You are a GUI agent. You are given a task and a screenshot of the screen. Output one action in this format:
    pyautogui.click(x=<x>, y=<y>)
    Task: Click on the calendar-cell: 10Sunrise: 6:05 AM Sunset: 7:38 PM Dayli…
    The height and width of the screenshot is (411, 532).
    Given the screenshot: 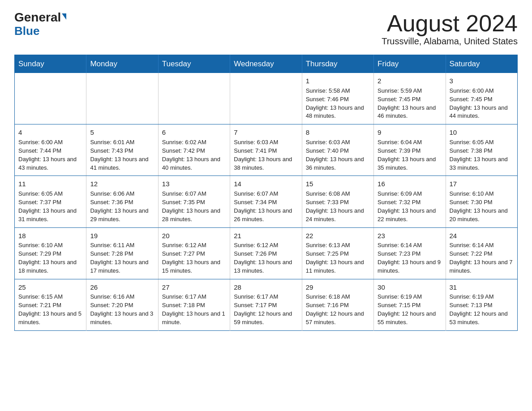 What is the action you would take?
    pyautogui.click(x=481, y=150)
    